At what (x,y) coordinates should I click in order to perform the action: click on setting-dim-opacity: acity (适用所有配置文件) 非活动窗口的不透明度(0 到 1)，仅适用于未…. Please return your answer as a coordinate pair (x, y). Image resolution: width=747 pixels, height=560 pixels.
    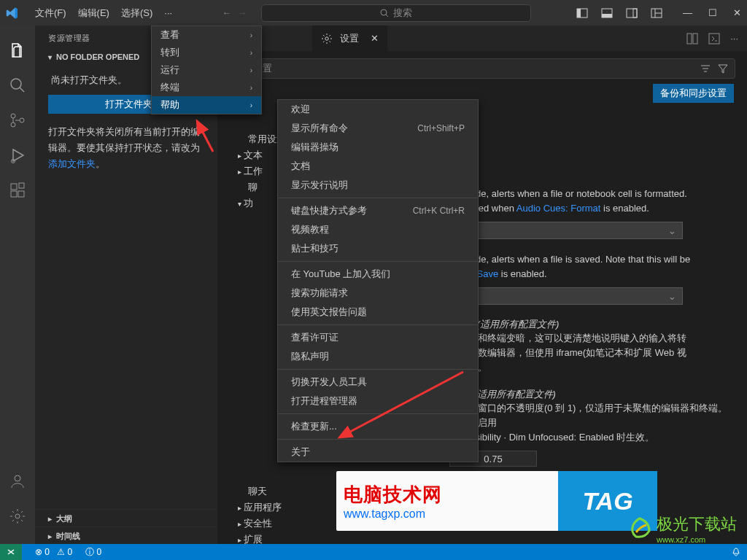
    Looking at the image, I should click on (589, 427).